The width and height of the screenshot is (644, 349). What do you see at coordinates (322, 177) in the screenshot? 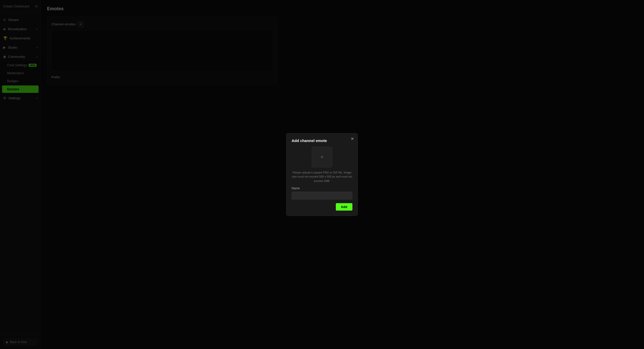
I see `upload-hint: Please upload a square PNG or GIF file. …` at bounding box center [322, 177].